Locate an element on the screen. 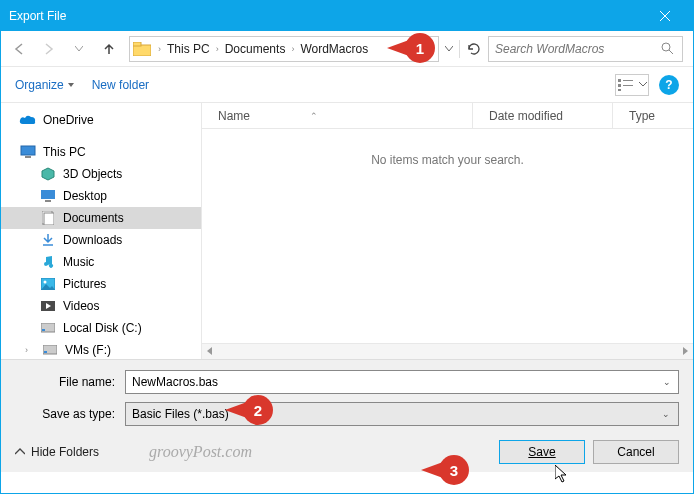 The width and height of the screenshot is (700, 500). organize-button: Organize is located at coordinates (44, 85).